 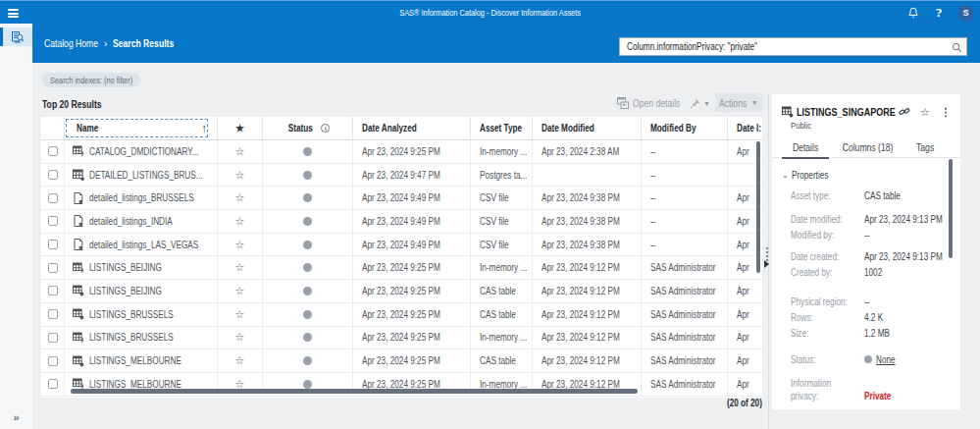 What do you see at coordinates (502, 128) in the screenshot?
I see `header-asset-type: Asset Type` at bounding box center [502, 128].